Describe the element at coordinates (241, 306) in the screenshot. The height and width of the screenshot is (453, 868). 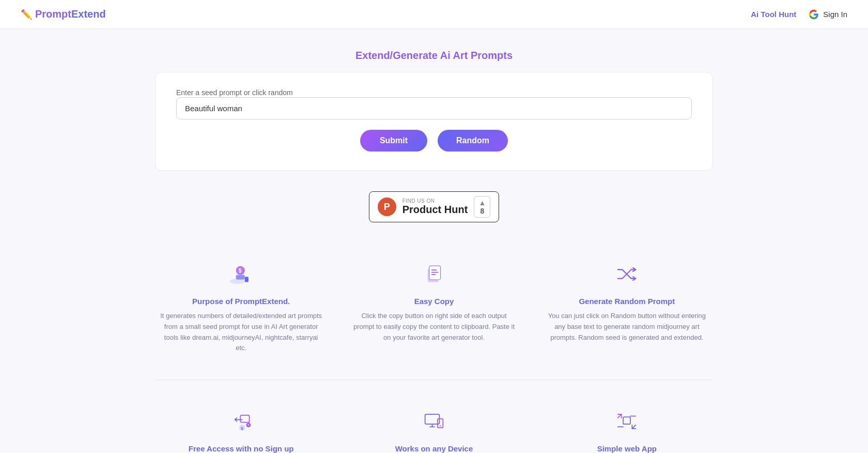
I see `feature-purpose: $ Purpose of PromptExtend. It generates …` at that location.